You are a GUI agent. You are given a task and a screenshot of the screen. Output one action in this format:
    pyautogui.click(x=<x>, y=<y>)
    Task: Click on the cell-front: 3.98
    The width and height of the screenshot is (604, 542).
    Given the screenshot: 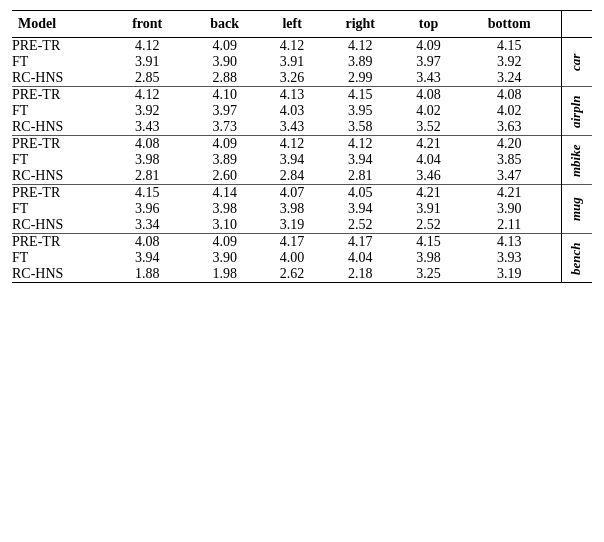 What is the action you would take?
    pyautogui.click(x=148, y=160)
    